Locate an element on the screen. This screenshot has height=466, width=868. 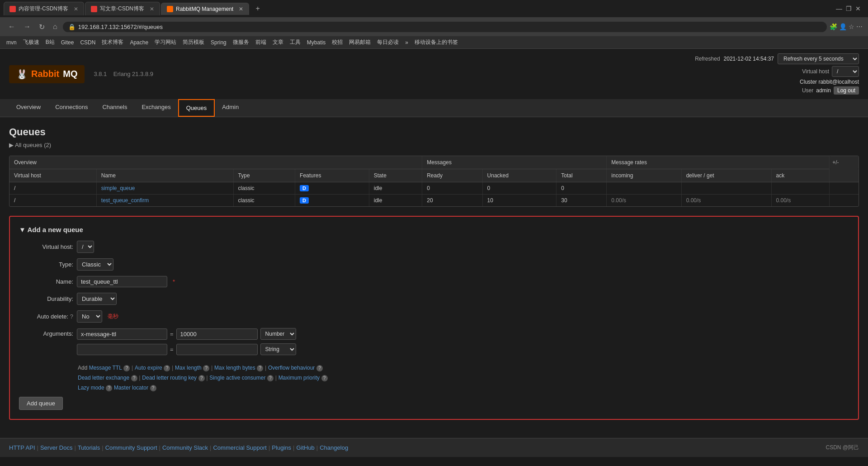
refresh-button: ↻ is located at coordinates (42, 27).